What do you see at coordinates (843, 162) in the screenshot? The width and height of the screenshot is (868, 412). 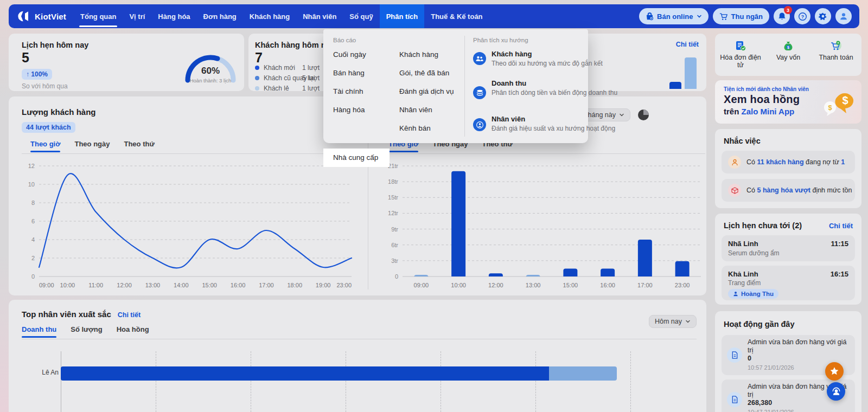 I see `debt-threshold-link: 1` at bounding box center [843, 162].